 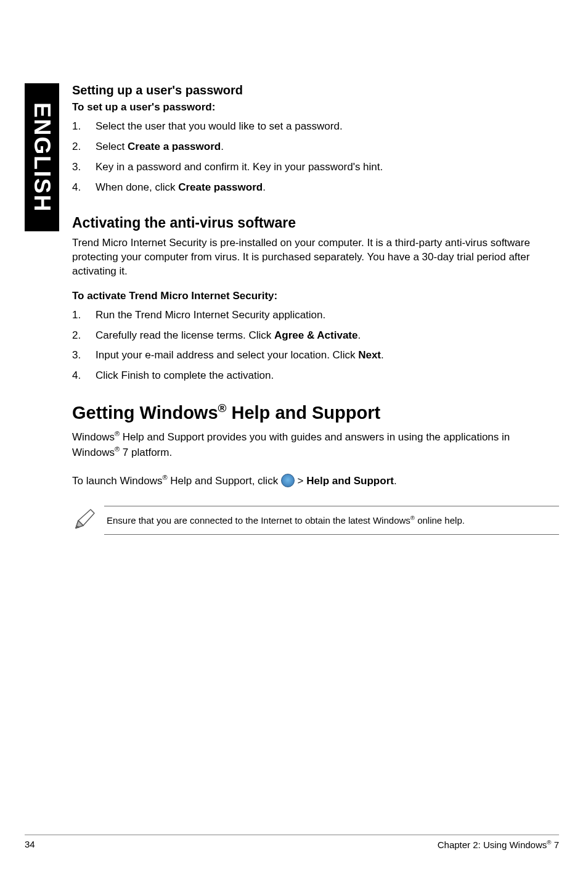 What do you see at coordinates (316, 90) in the screenshot?
I see `section-heading-set-password: Setting up a user's password` at bounding box center [316, 90].